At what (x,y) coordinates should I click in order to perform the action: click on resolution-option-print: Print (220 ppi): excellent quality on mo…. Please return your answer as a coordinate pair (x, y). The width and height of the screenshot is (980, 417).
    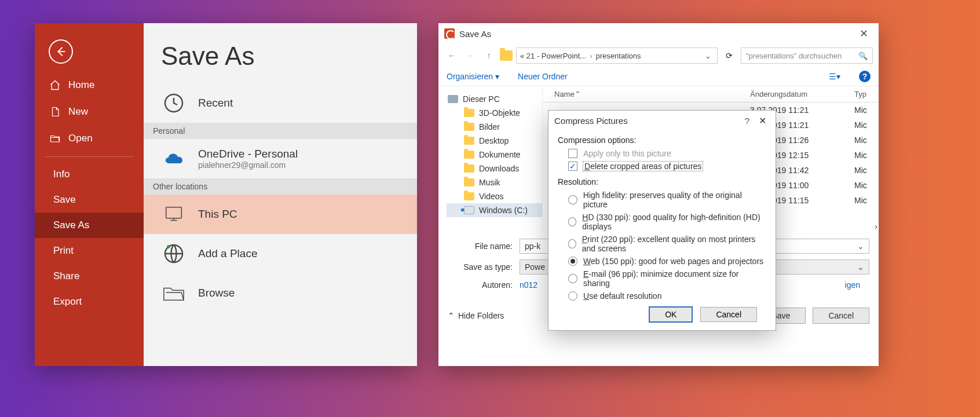
    Looking at the image, I should click on (662, 244).